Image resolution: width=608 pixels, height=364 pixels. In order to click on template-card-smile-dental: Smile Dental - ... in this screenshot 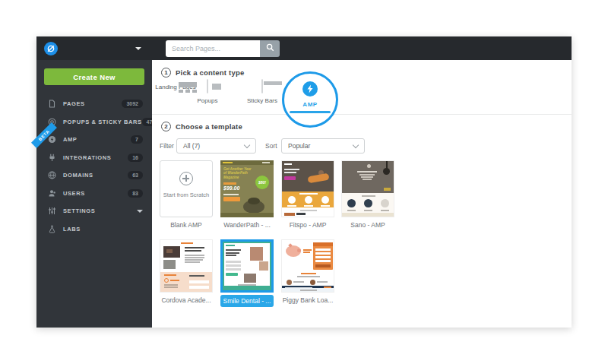, I will do `click(247, 274)`.